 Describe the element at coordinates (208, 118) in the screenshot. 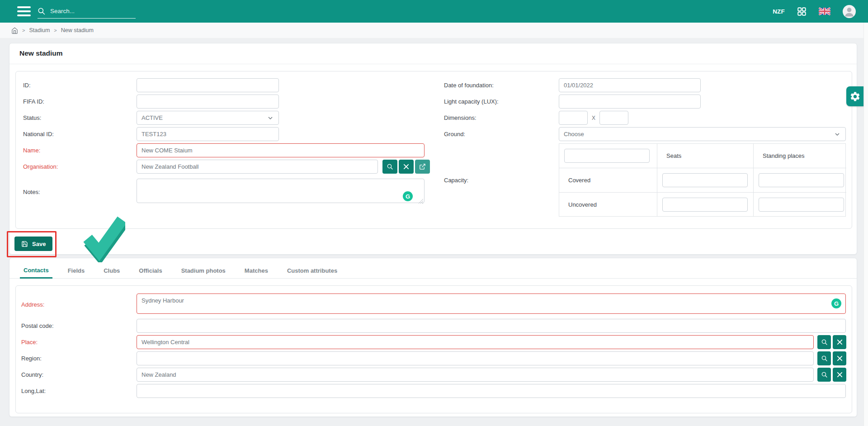

I see `status-select: ACTIVE` at that location.